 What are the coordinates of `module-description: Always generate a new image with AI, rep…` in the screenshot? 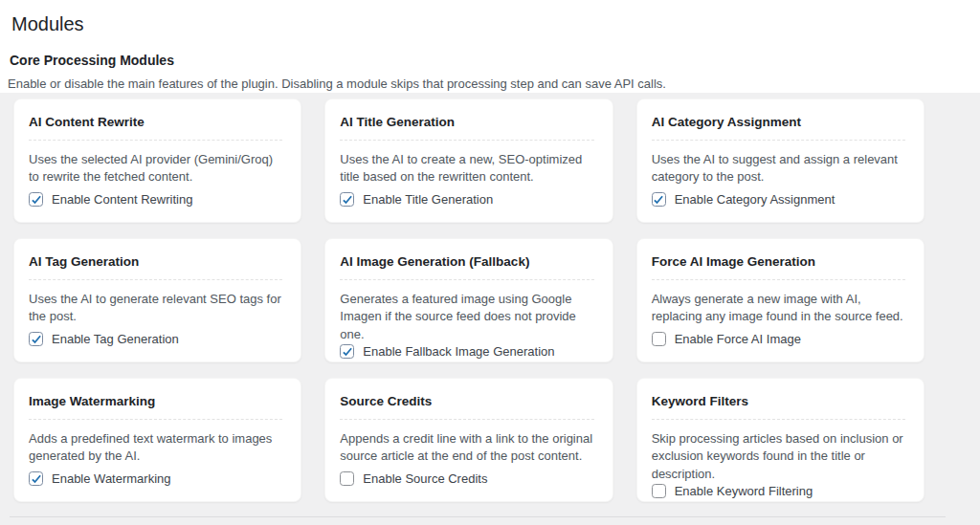 It's located at (779, 309).